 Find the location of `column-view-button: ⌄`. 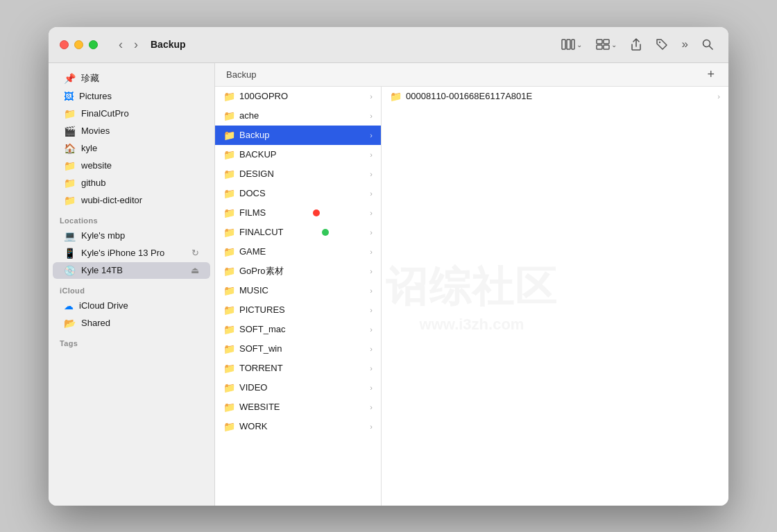

column-view-button: ⌄ is located at coordinates (572, 44).